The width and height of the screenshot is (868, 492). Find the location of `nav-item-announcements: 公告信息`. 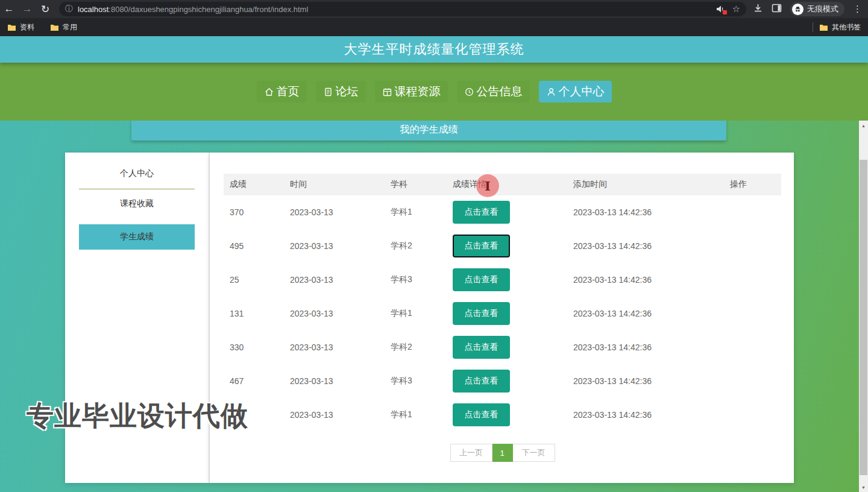

nav-item-announcements: 公告信息 is located at coordinates (493, 92).